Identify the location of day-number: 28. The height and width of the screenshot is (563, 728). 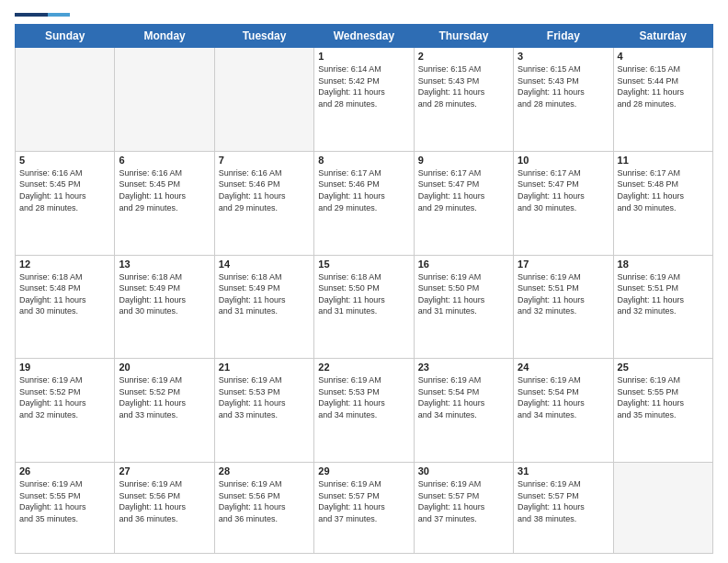
(265, 471).